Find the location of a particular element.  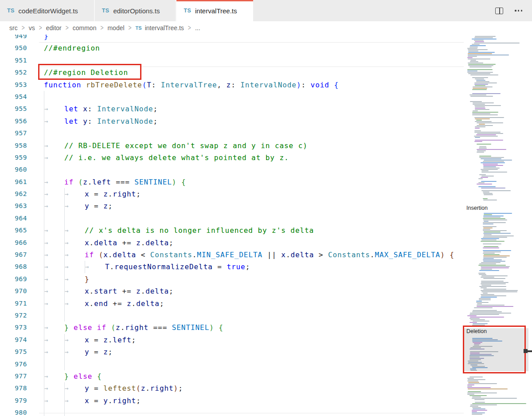

code-line: 973→} else if (z.right === SENTINEL) { is located at coordinates (266, 327).